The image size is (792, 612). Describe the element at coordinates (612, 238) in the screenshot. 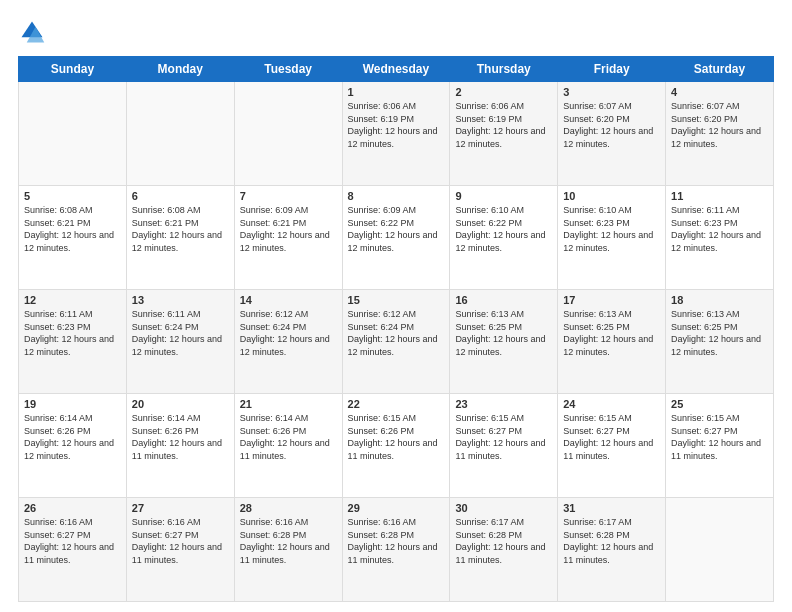

I see `day-cell: 10Sunrise: 6:10 AM Sunset: 6:23 PM Dayli…` at that location.